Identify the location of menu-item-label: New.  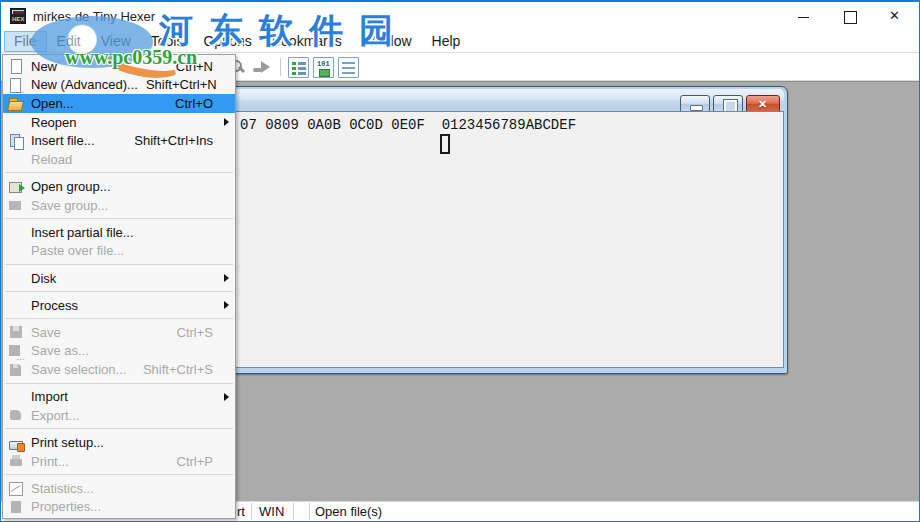
(100, 66).